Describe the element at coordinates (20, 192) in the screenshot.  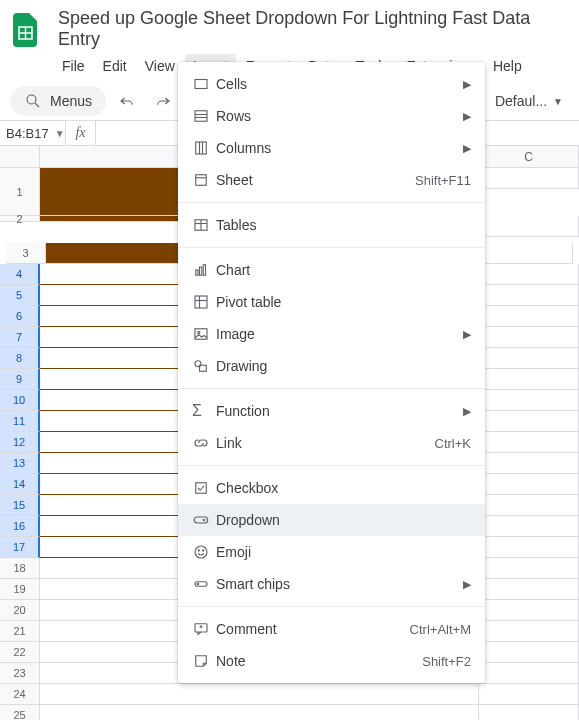
I see `row-header: 1` at that location.